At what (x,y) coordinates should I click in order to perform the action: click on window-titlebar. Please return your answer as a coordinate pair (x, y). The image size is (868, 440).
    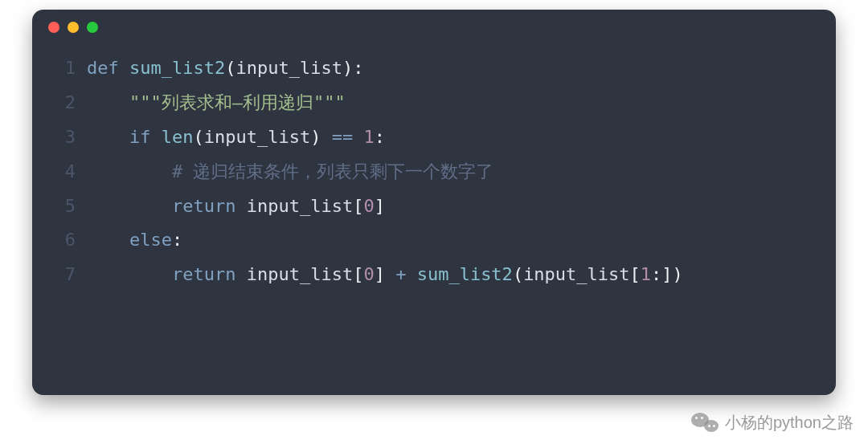
    Looking at the image, I should click on (434, 27).